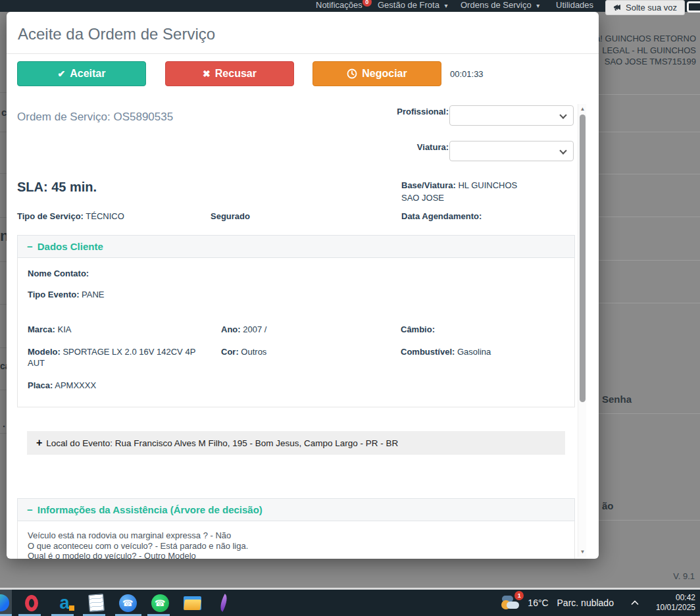  What do you see at coordinates (64, 603) in the screenshot?
I see `assist-app-icon: a` at bounding box center [64, 603].